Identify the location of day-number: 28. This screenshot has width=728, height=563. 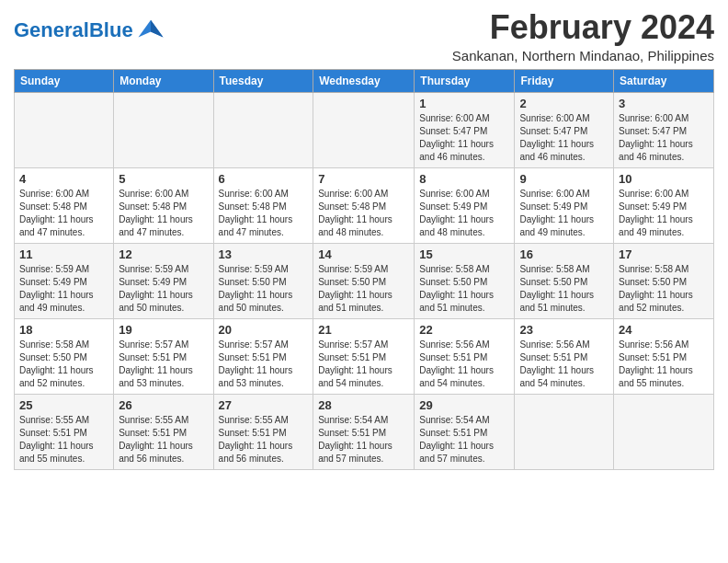
(364, 405).